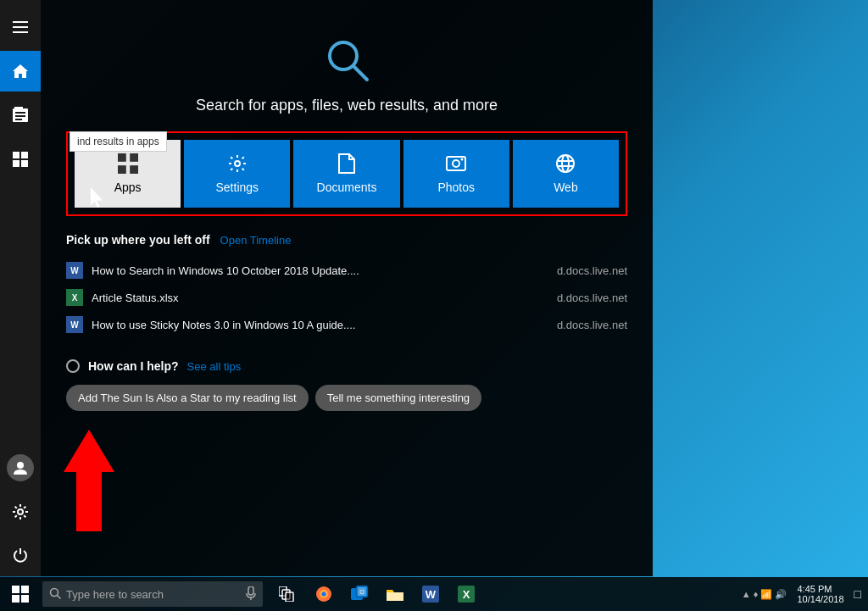  What do you see at coordinates (187, 398) in the screenshot?
I see `chip-reading-list: Add The Sun Is Also a Star to my reading…` at bounding box center [187, 398].